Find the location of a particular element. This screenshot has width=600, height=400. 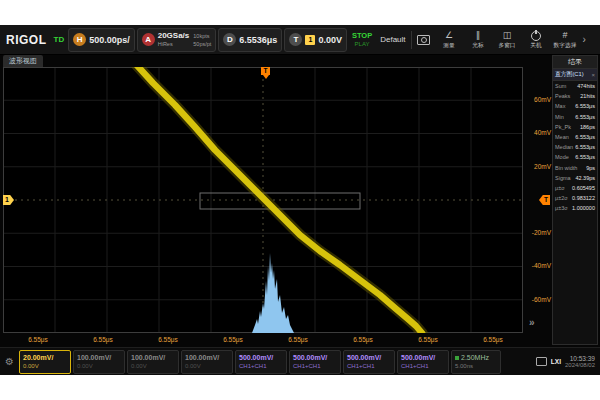

counter-frequency: 2.50MHz is located at coordinates (476, 358).